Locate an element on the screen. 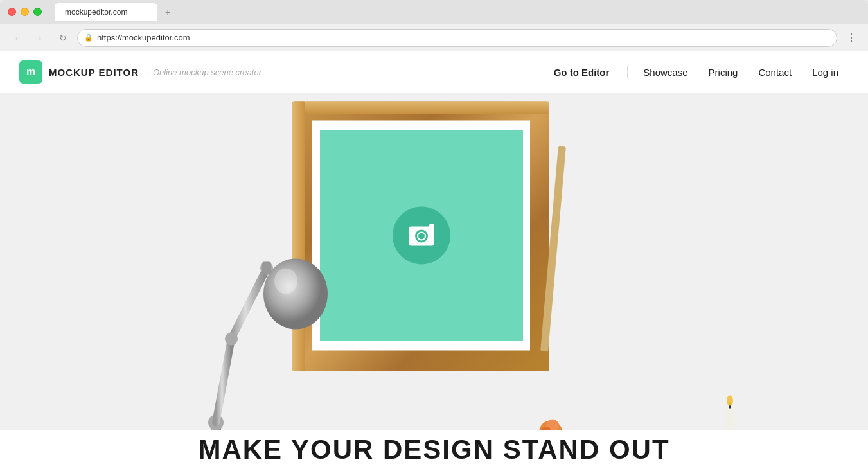 This screenshot has height=469, width=868. browser-menu-button: ⋮ is located at coordinates (851, 38).